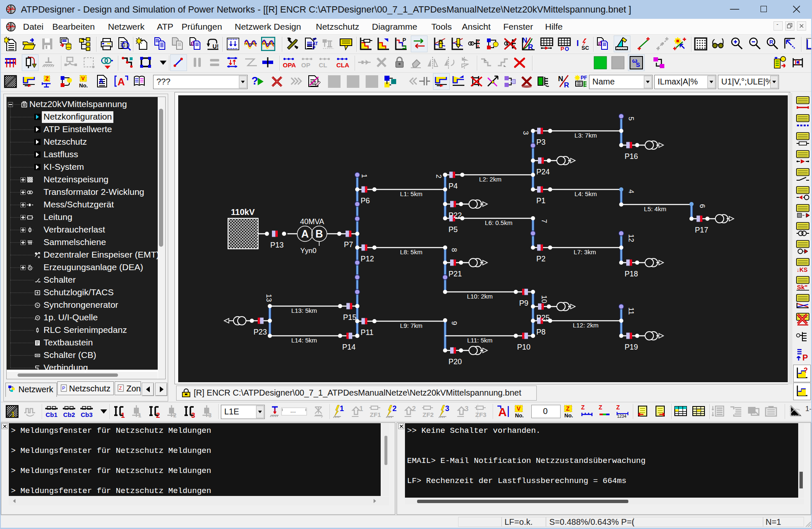 Image resolution: width=812 pixels, height=529 pixels. I want to click on svg-text: 5, so click(631, 119).